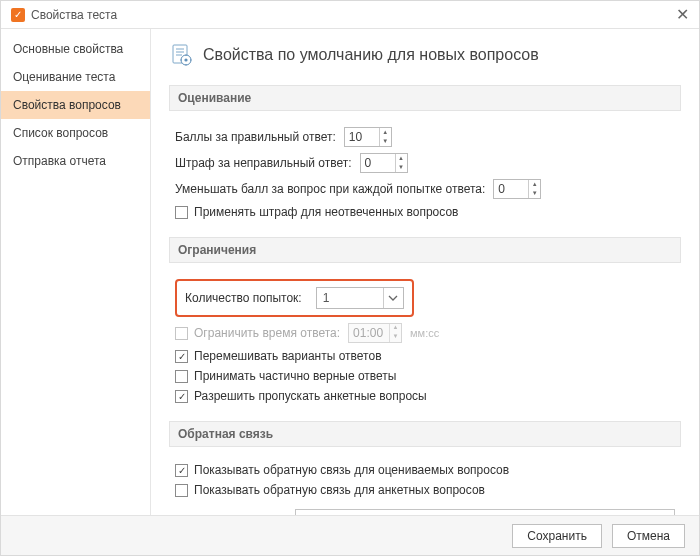 The image size is (700, 556). I want to click on show-graded-label: Показывать обратную связь для оцениваемы…, so click(352, 470).